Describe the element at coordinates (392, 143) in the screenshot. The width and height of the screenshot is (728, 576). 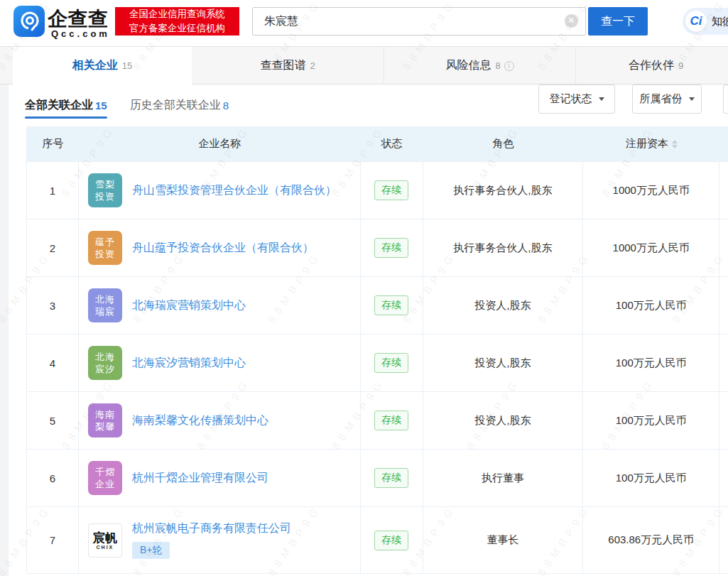
I see `column-header-3: 状态` at that location.